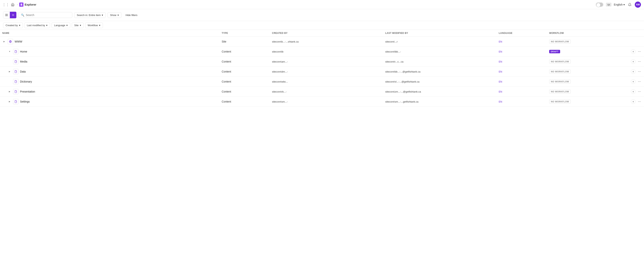 The width and height of the screenshot is (644, 279). I want to click on workflow-filter-label: Workflow, so click(93, 25).